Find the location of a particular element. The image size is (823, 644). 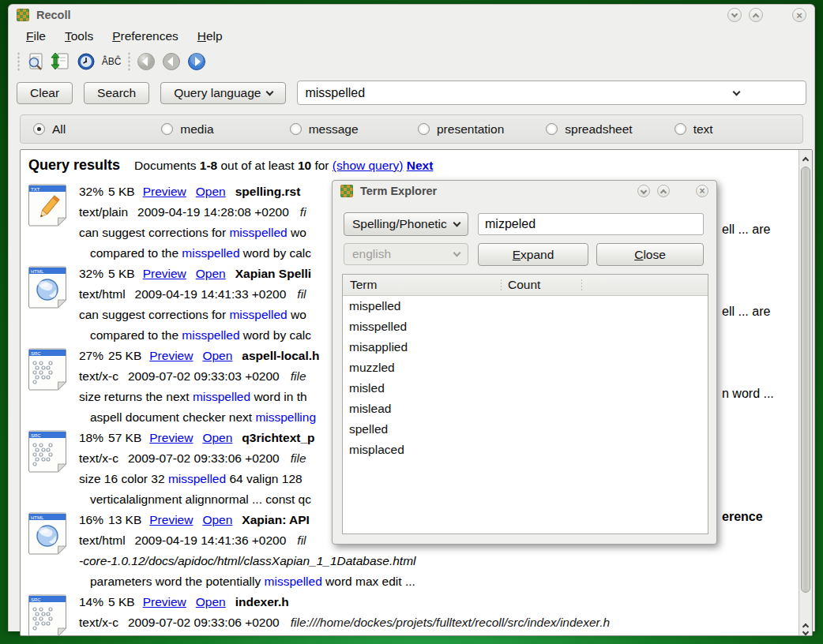

chevron-down-icon is located at coordinates (737, 92).